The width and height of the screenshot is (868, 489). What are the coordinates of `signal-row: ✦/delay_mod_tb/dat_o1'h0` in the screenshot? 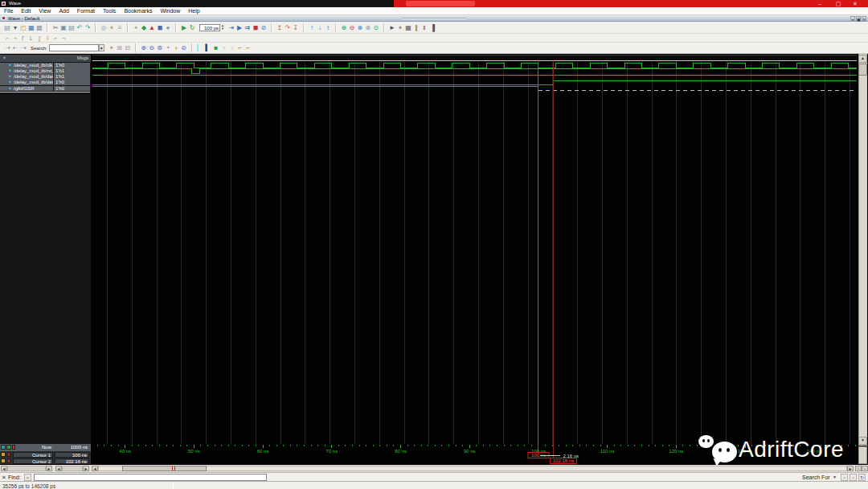 It's located at (45, 82).